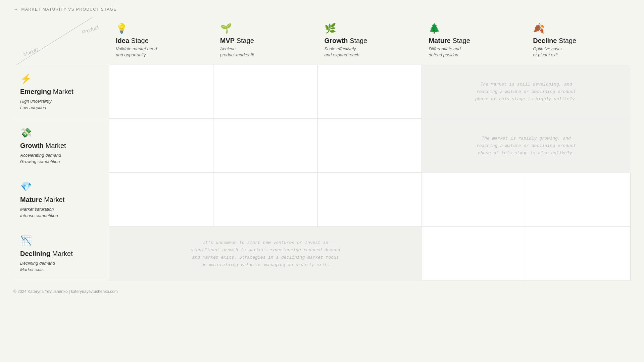 This screenshot has width=644, height=362. I want to click on mature-market-subtitle: Market saturationIntense competition, so click(61, 212).